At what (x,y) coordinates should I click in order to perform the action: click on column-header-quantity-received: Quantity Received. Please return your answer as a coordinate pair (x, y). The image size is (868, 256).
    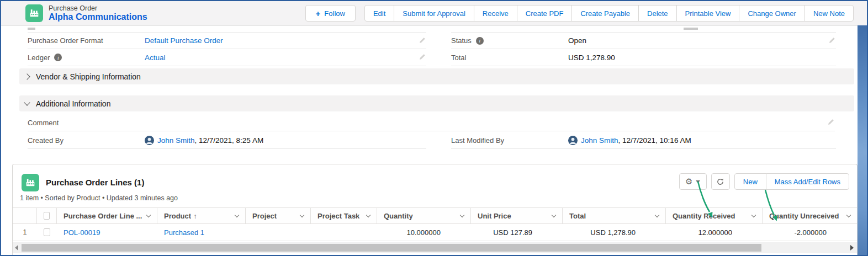
    Looking at the image, I should click on (714, 216).